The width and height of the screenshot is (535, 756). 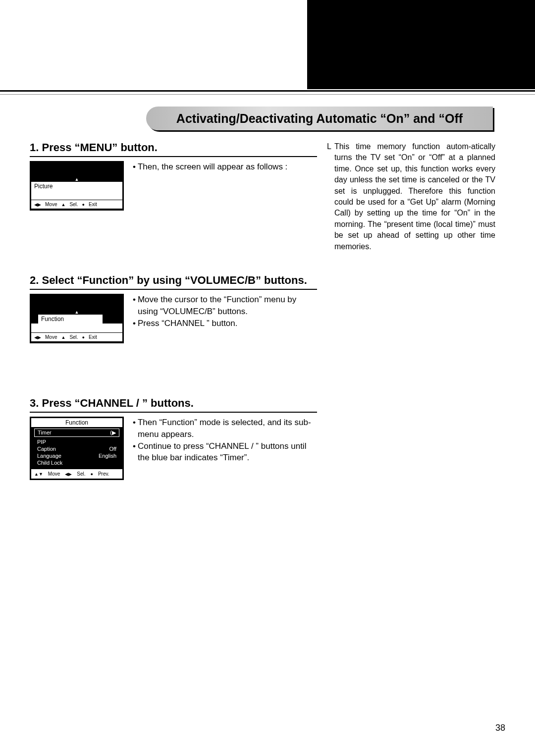 What do you see at coordinates (77, 474) in the screenshot?
I see `osd3-footer: ▲▼Move ◀▶Sel. ●Prev.` at bounding box center [77, 474].